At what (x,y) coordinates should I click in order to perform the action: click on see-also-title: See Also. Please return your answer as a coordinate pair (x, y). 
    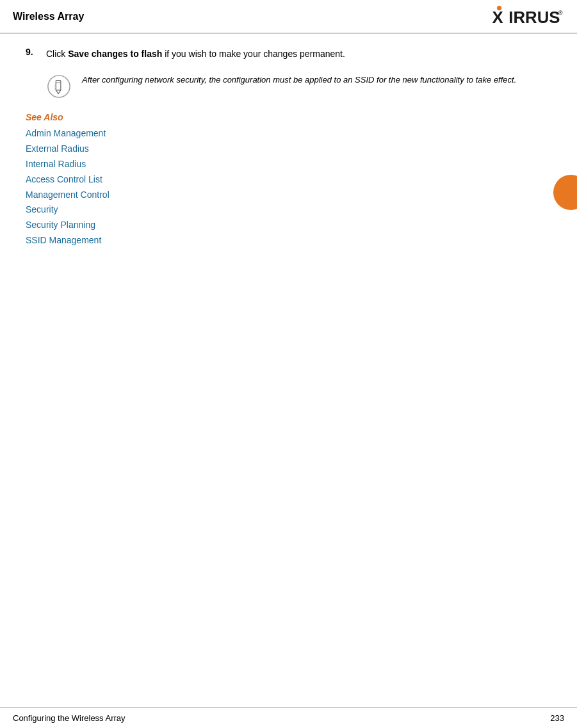
    Looking at the image, I should click on (288, 117).